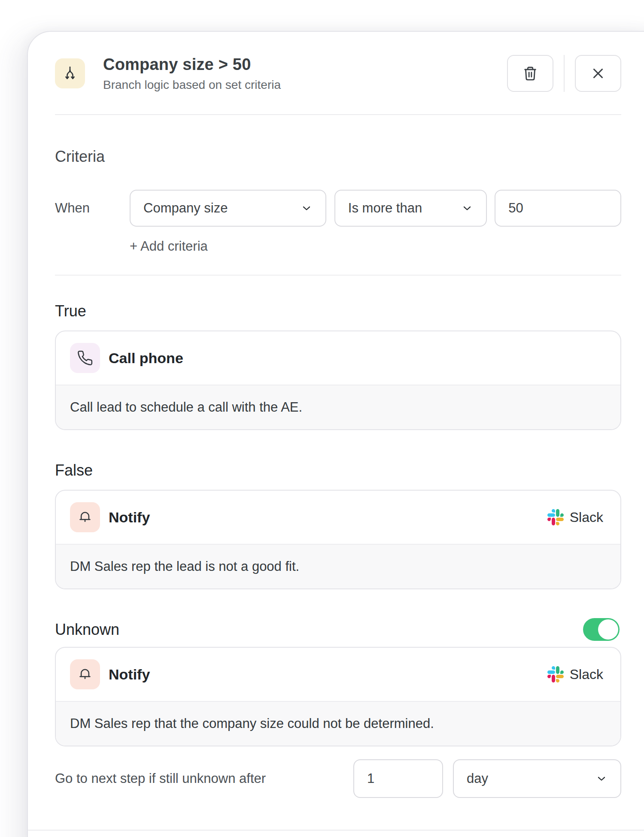  Describe the element at coordinates (338, 311) in the screenshot. I see `true-branch-label: True` at that location.